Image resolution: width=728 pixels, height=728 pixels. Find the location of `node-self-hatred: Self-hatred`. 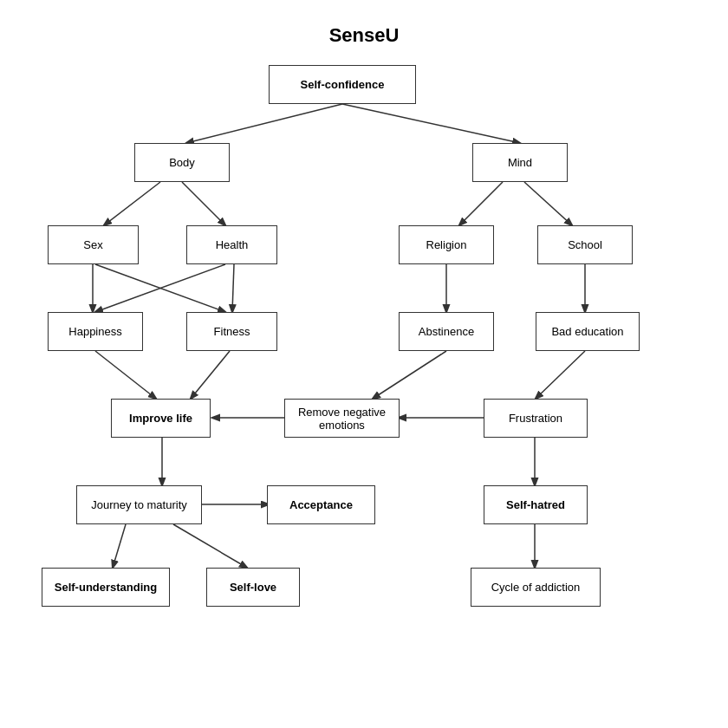

node-self-hatred: Self-hatred is located at coordinates (536, 504).